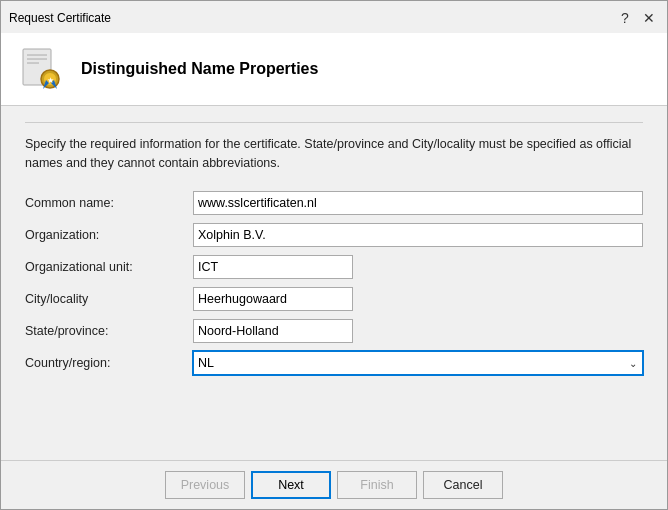 Image resolution: width=668 pixels, height=510 pixels. I want to click on organization-label: Organization:, so click(105, 235).